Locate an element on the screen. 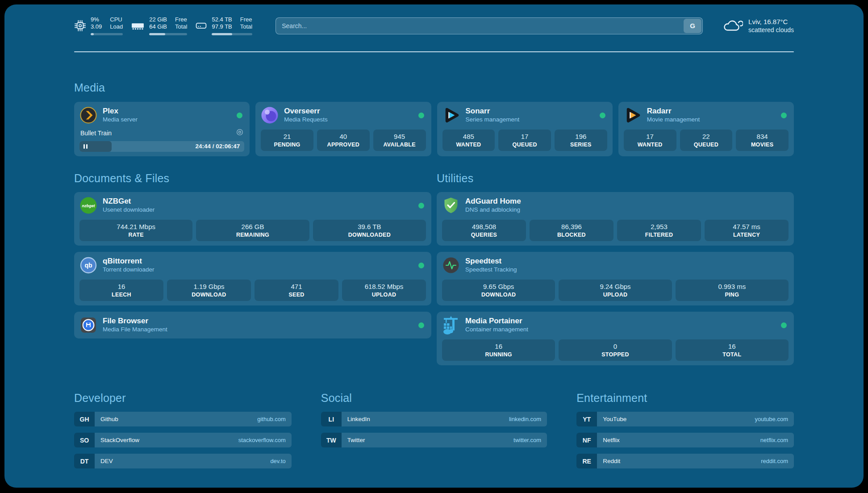  stat-tile: 2,953 FILTERED is located at coordinates (659, 230).